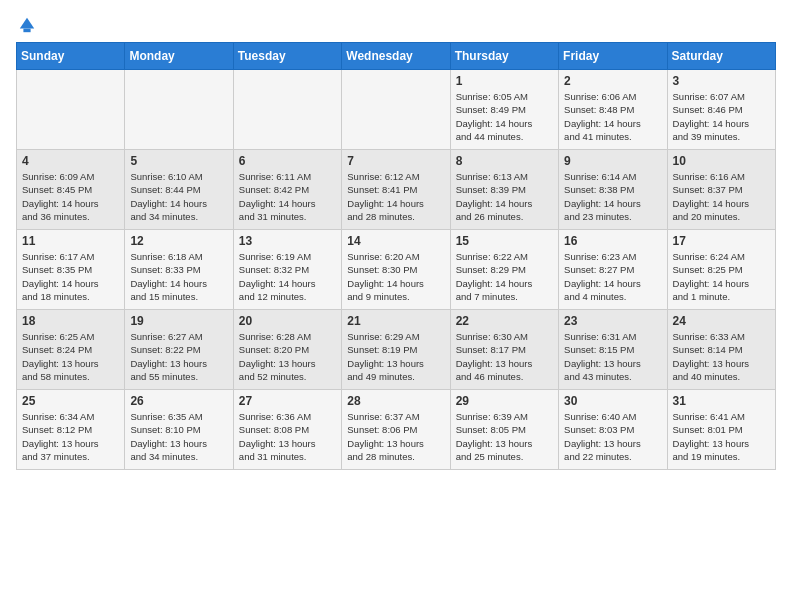 The height and width of the screenshot is (612, 792). What do you see at coordinates (504, 161) in the screenshot?
I see `day-number: 8` at bounding box center [504, 161].